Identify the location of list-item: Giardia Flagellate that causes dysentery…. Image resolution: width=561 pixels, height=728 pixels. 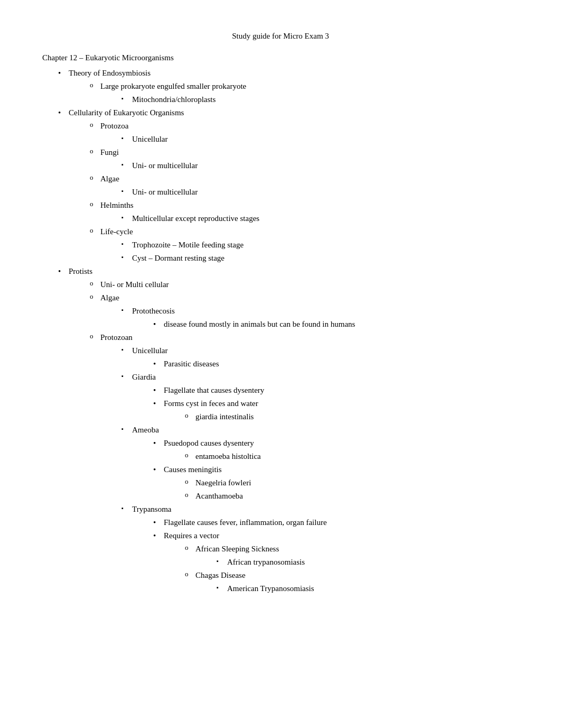
(320, 397).